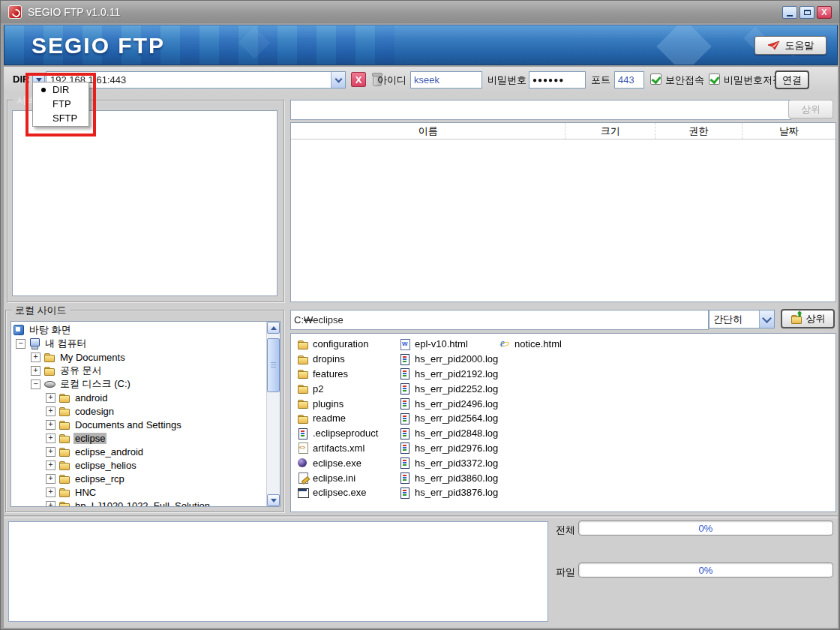 The height and width of the screenshot is (630, 840). Describe the element at coordinates (808, 319) in the screenshot. I see `local-up-button: ⬆ 상위` at that location.